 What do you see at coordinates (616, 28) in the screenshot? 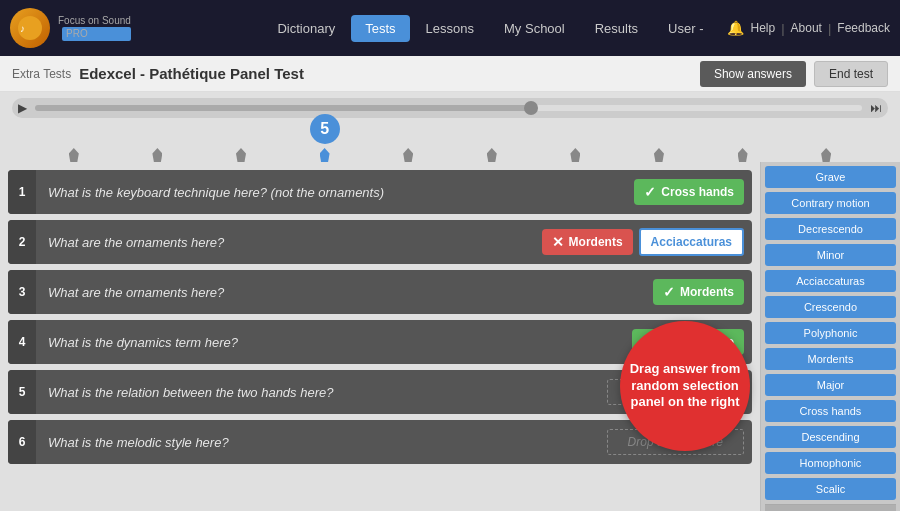
I see `nav-results: Results` at bounding box center [616, 28].